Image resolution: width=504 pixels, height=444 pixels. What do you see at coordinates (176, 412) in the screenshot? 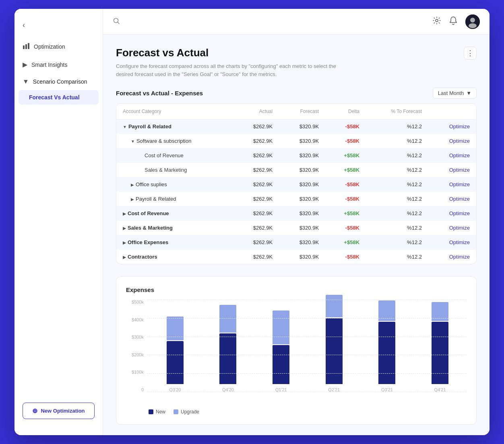
I see `legend-dot-upgrade` at bounding box center [176, 412].